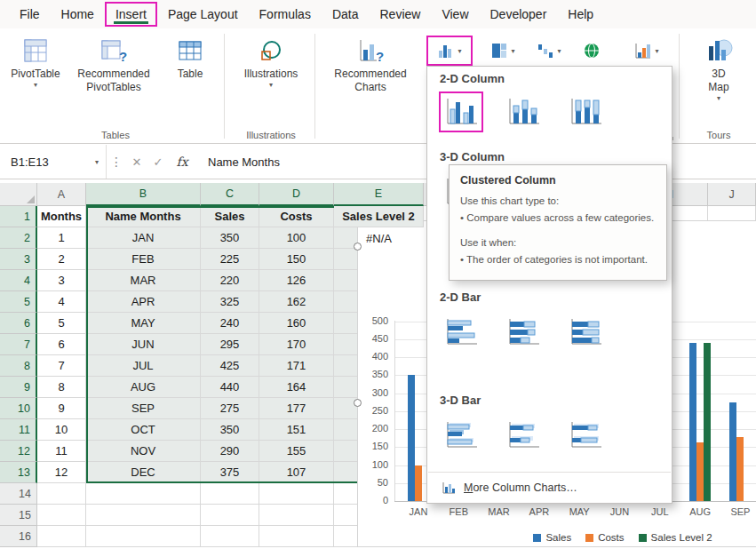  I want to click on insert-hierarchy-chart-button: ▾, so click(503, 51).